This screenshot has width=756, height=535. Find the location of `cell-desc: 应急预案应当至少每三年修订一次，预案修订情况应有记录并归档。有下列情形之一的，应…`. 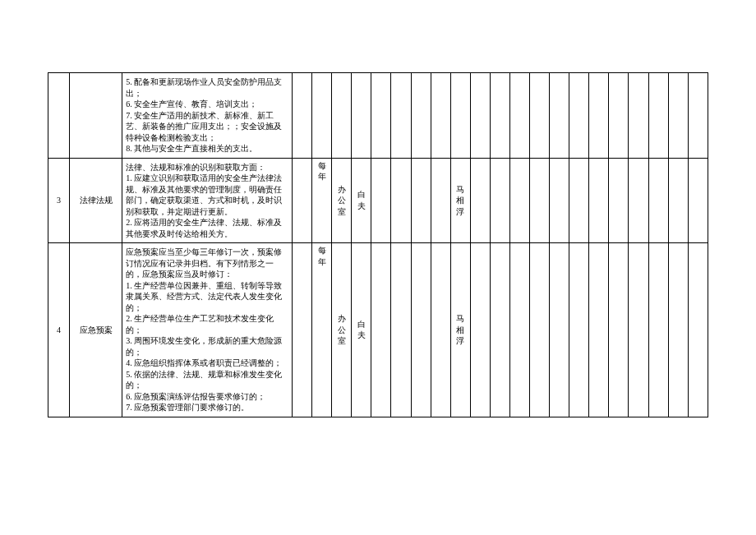

cell-desc: 应急预案应当至少每三年修订一次，预案修订情况应有记录并归档。有下列情形之一的，应… is located at coordinates (207, 330).